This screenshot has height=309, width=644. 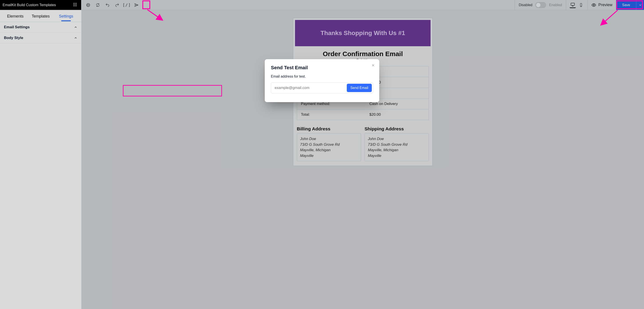 I want to click on send-test-email-modal: Send Test Email Email address for test. …, so click(x=322, y=81).